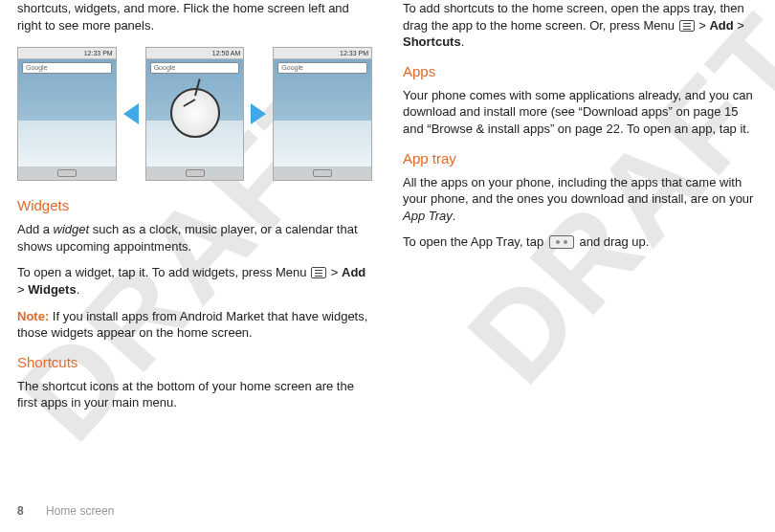  I want to click on text: If you install apps from Android Market …, so click(192, 325).